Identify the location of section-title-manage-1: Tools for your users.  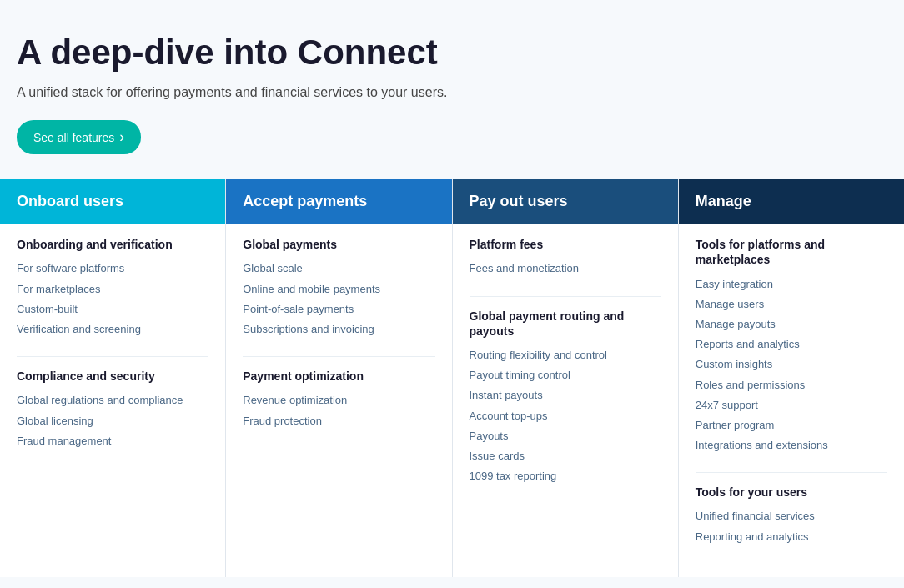
(791, 492).